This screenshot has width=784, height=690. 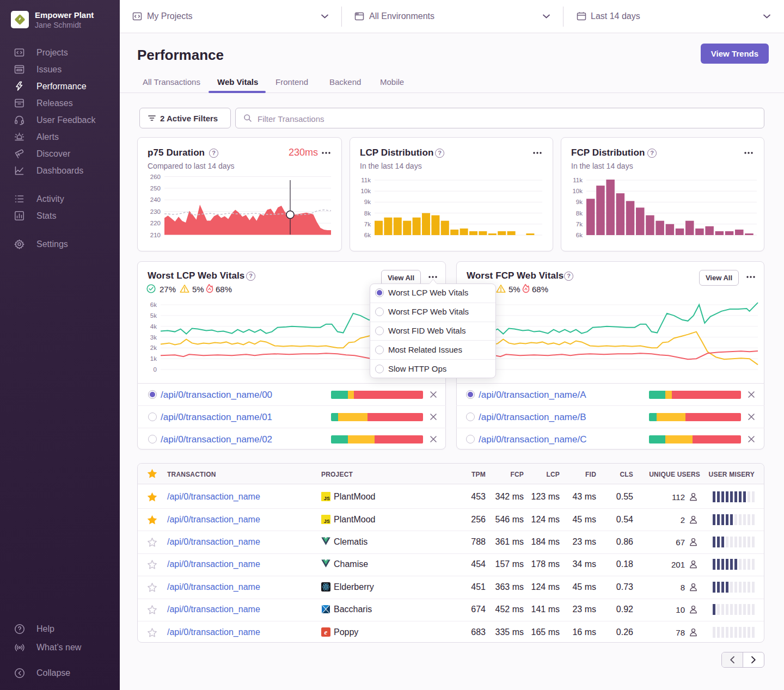 I want to click on svg-text: 220, so click(x=156, y=223).